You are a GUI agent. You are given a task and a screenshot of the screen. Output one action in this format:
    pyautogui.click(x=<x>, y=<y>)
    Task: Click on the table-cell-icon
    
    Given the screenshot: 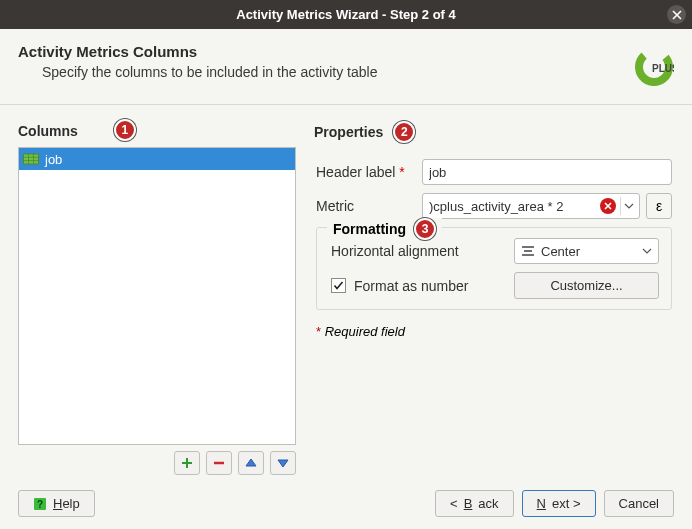 What is the action you would take?
    pyautogui.click(x=31, y=159)
    